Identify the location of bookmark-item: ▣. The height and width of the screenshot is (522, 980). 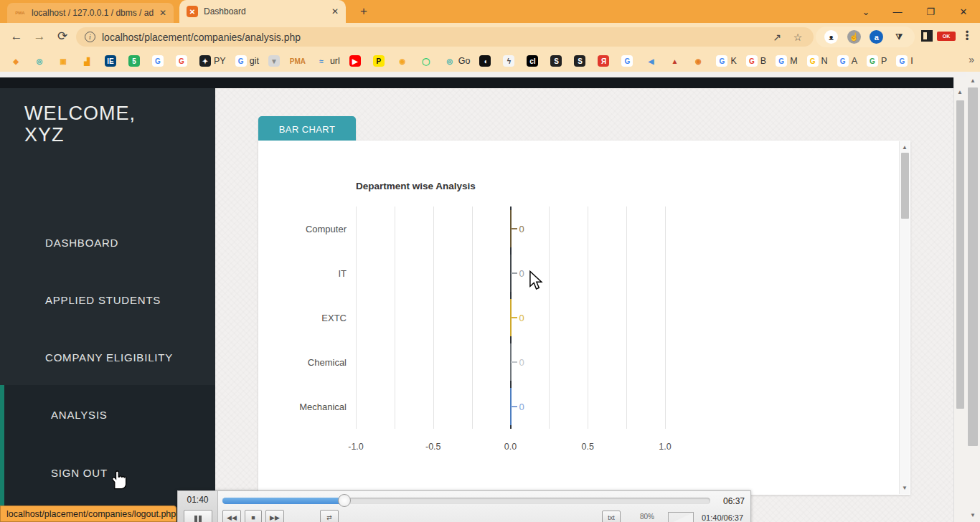
(65, 61).